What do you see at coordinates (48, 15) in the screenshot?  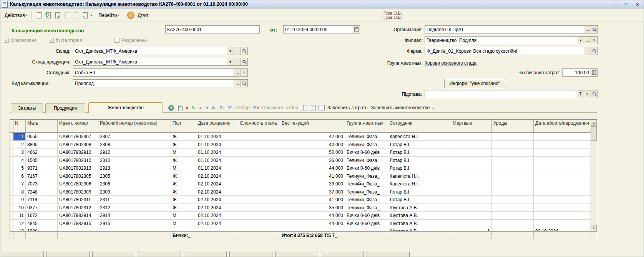 I see `post-document-button: ↻` at bounding box center [48, 15].